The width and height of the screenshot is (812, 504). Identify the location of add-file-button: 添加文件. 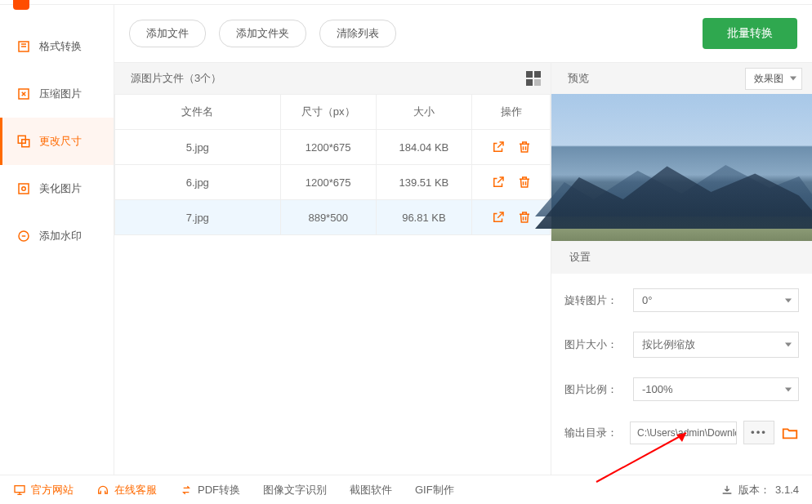
(167, 33).